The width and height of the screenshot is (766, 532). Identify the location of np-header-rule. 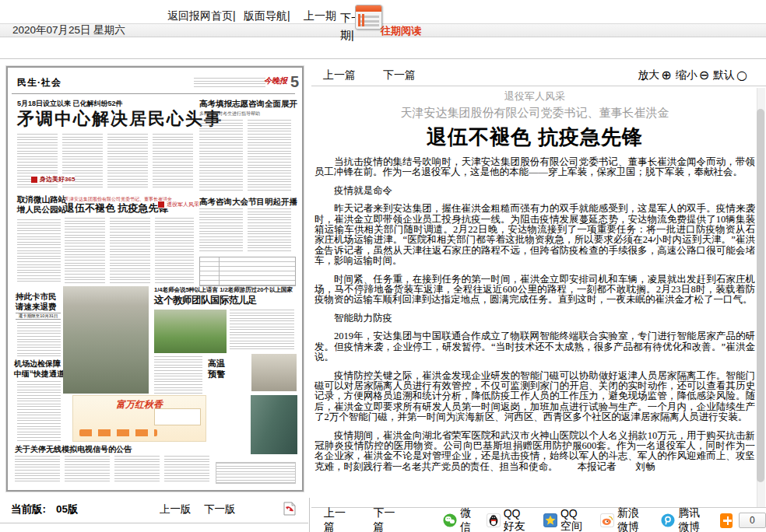
(153, 93).